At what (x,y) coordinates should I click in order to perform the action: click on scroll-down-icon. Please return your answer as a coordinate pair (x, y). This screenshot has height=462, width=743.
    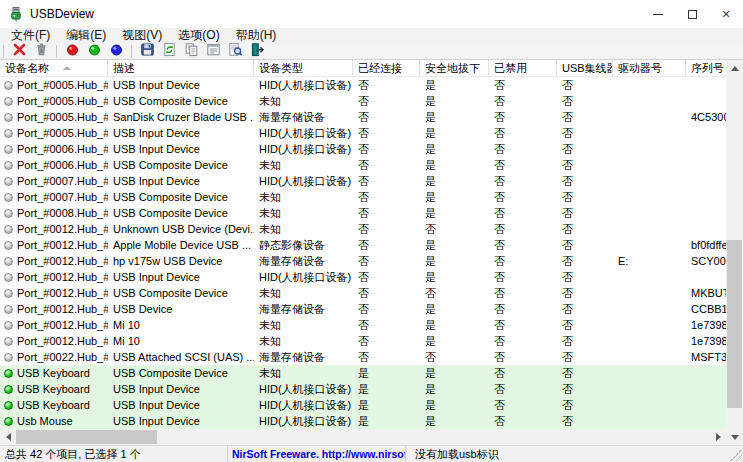
    Looking at the image, I should click on (734, 437).